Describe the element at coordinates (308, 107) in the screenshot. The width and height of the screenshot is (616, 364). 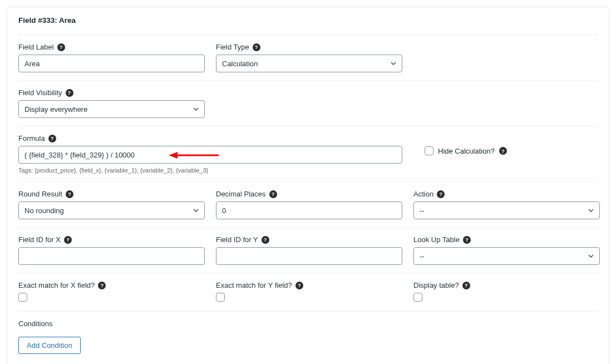
I see `row-visibility: Field Visibility ? Display everywhere` at that location.